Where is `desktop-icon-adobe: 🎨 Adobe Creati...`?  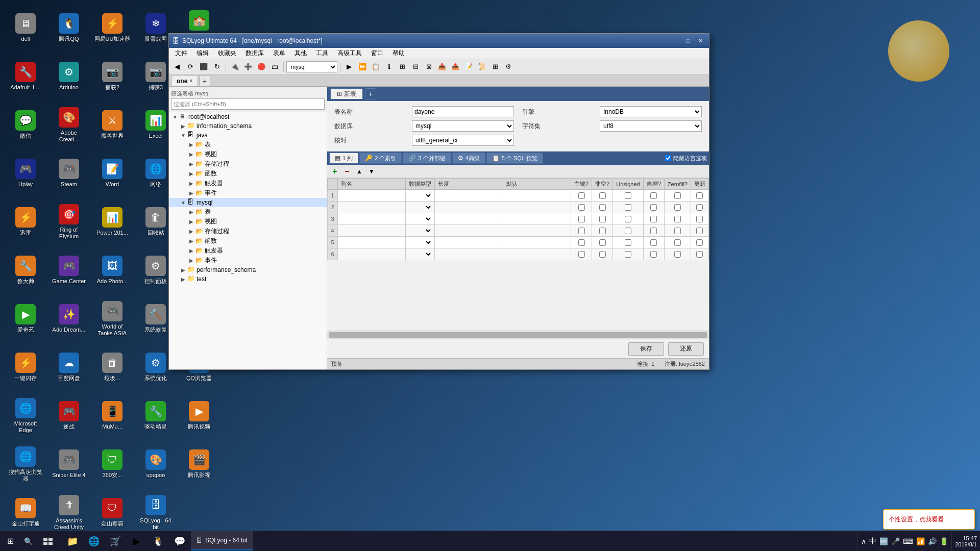 desktop-icon-adobe: 🎨 Adobe Creati... is located at coordinates (69, 125).